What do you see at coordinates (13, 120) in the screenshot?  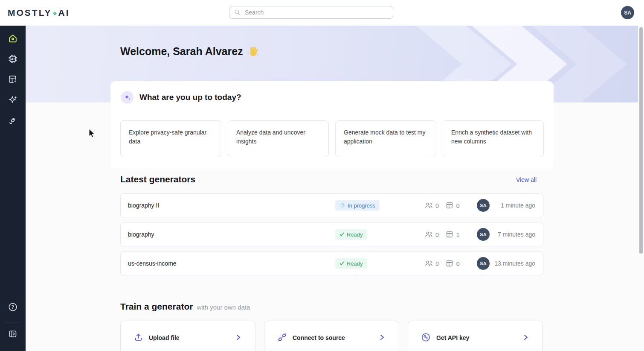 I see `plug-icon` at bounding box center [13, 120].